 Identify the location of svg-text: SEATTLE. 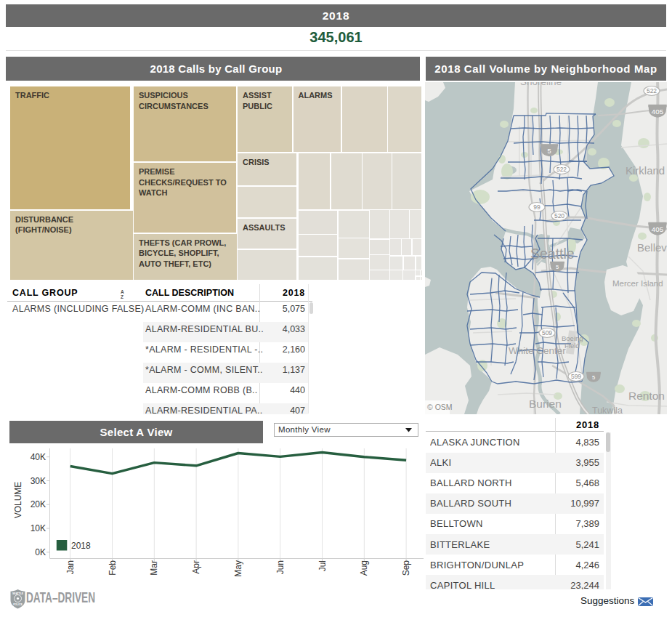
(18, 594).